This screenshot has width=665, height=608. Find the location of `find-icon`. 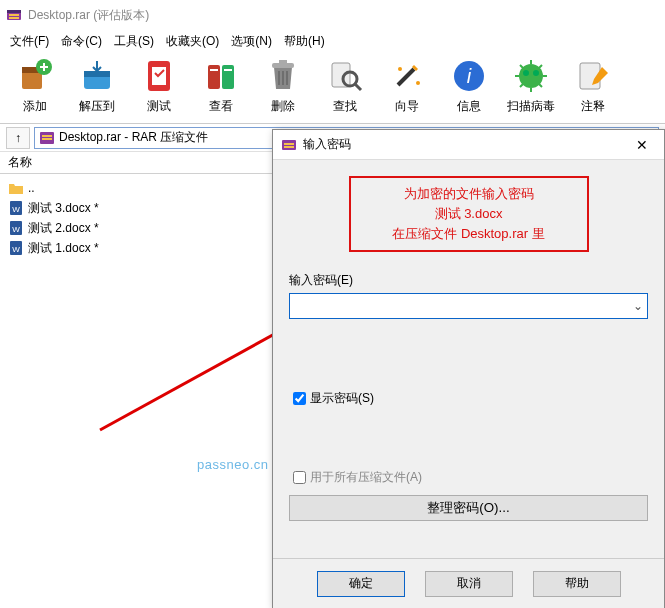

find-icon is located at coordinates (345, 76).